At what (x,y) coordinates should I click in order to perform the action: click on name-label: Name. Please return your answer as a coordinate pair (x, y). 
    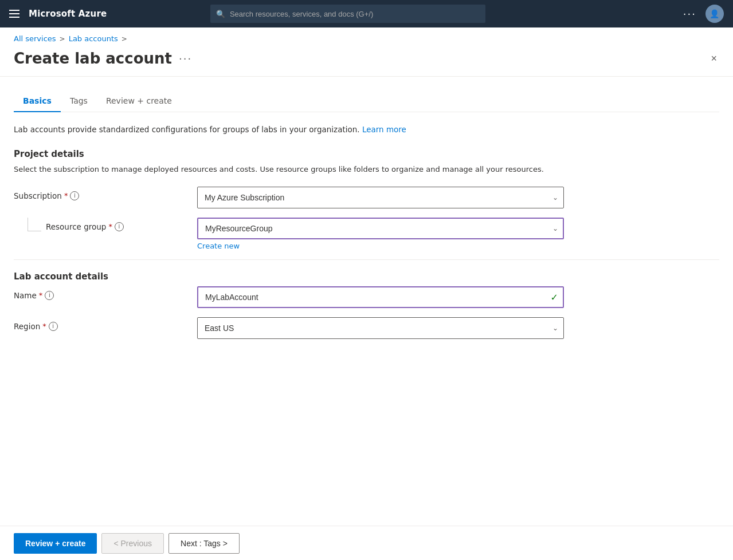
    Looking at the image, I should click on (25, 295).